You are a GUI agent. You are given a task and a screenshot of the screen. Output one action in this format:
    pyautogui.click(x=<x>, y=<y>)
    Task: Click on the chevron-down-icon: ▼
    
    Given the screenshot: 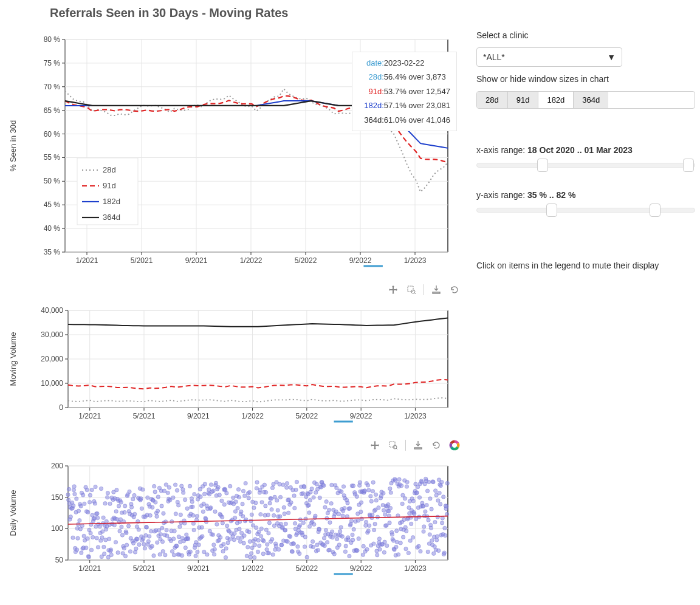 What is the action you would take?
    pyautogui.click(x=611, y=57)
    